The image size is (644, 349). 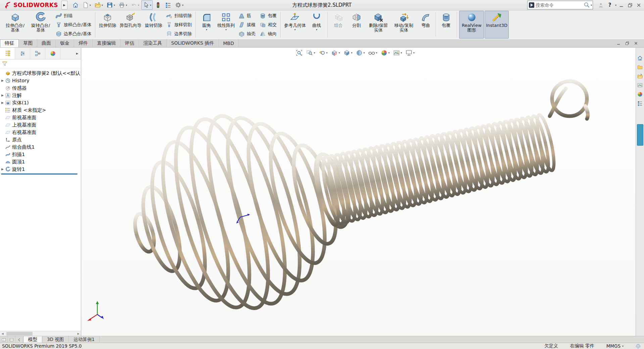 I want to click on hole-wizard-button: 异型孔向导, so click(x=130, y=25).